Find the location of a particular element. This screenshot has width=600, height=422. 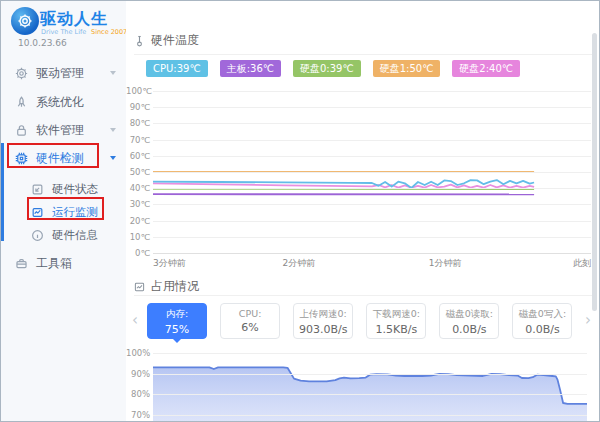

x-tick-label: 此刻 is located at coordinates (582, 264).